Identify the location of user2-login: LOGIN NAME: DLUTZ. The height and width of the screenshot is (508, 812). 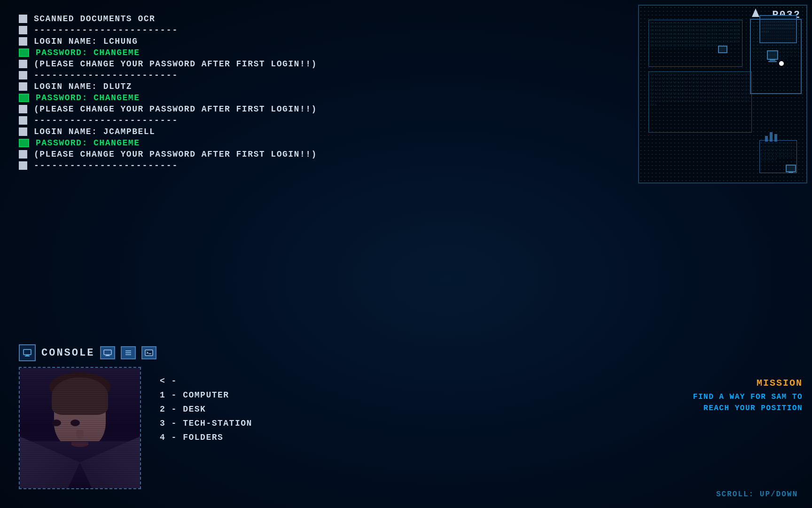
(83, 87).